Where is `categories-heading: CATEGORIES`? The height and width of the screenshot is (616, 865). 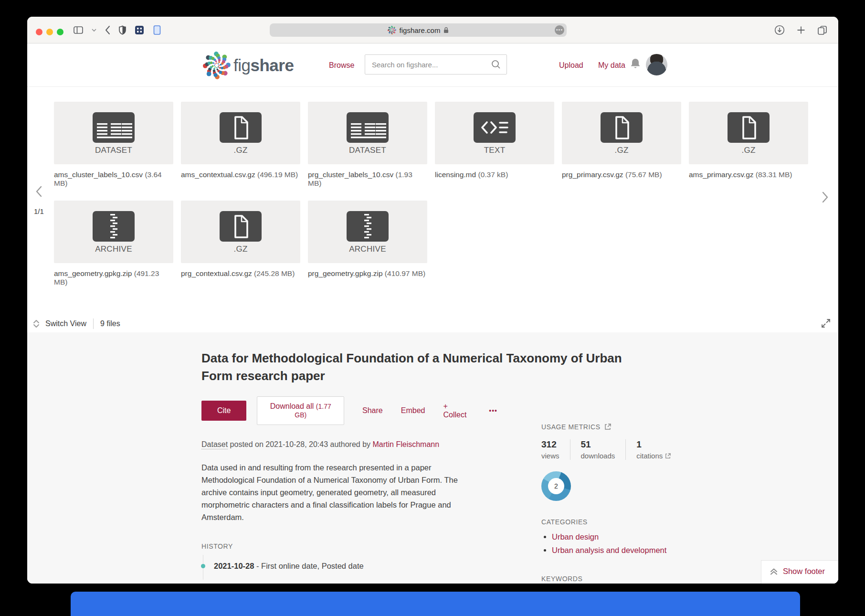
categories-heading: CATEGORIES is located at coordinates (620, 522).